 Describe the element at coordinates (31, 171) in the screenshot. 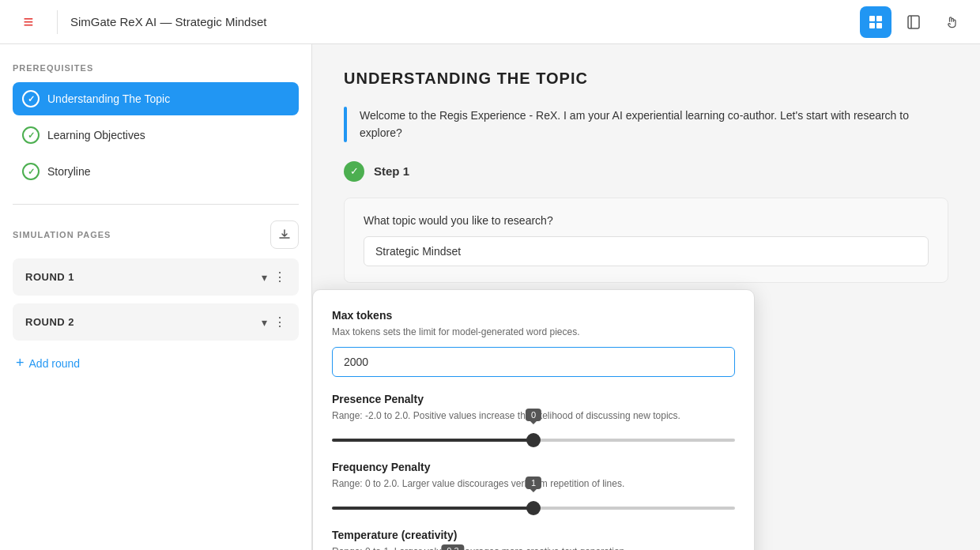

I see `check-icon-storyline: ✓` at that location.